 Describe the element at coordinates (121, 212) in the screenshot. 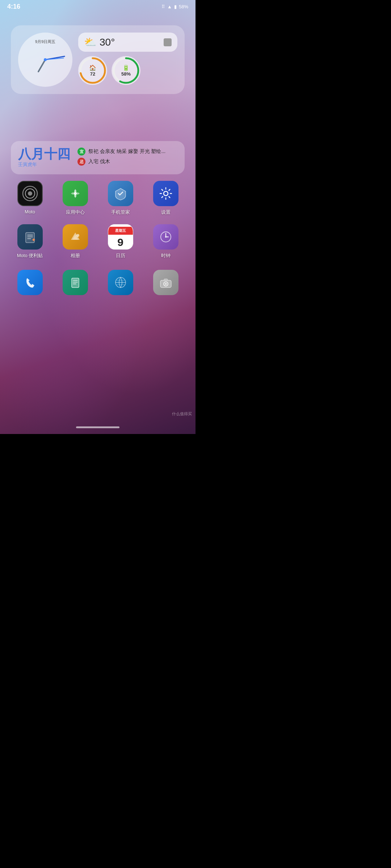

I see `manager-label: 手机管家` at that location.